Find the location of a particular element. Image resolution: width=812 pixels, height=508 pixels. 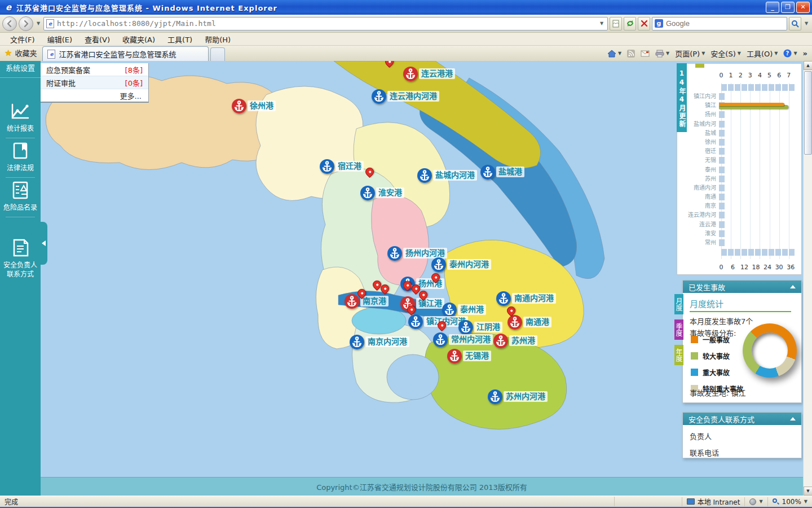

legend-item-0: 一般事故 is located at coordinates (717, 340).